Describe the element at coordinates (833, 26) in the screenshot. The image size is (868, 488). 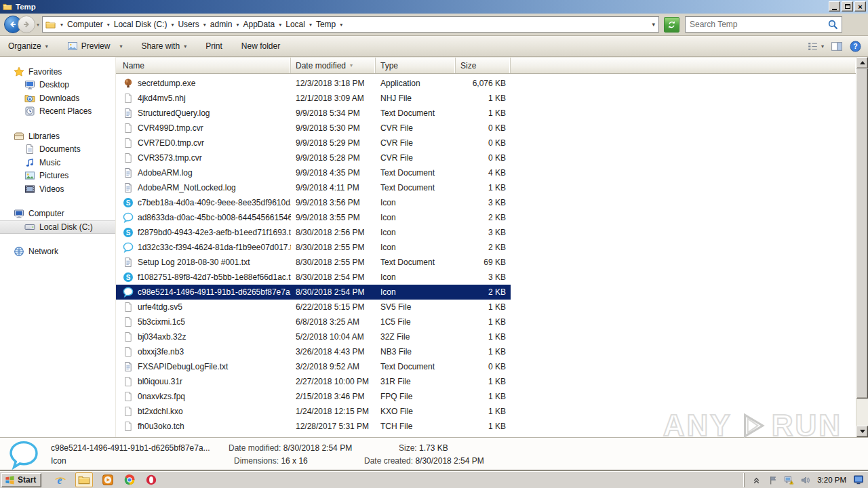
I see `search-icon` at that location.